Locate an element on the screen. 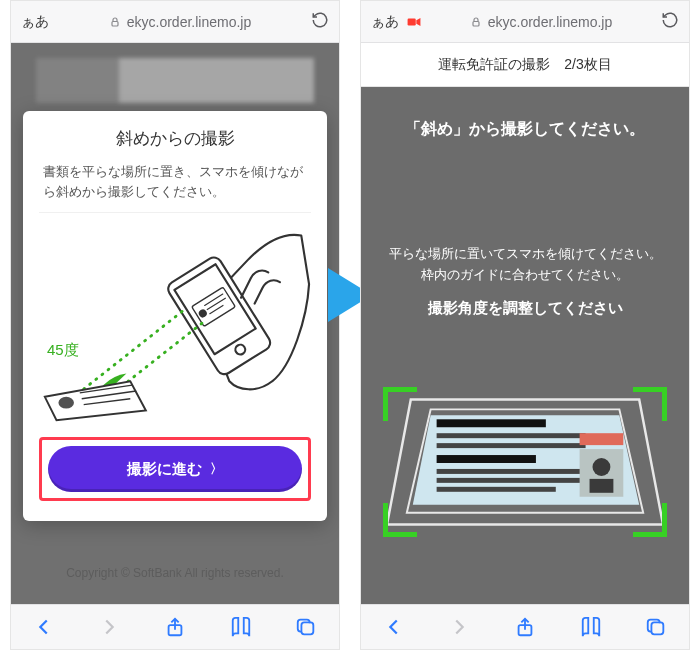 The width and height of the screenshot is (700, 650). camera-recording-icon is located at coordinates (414, 22).